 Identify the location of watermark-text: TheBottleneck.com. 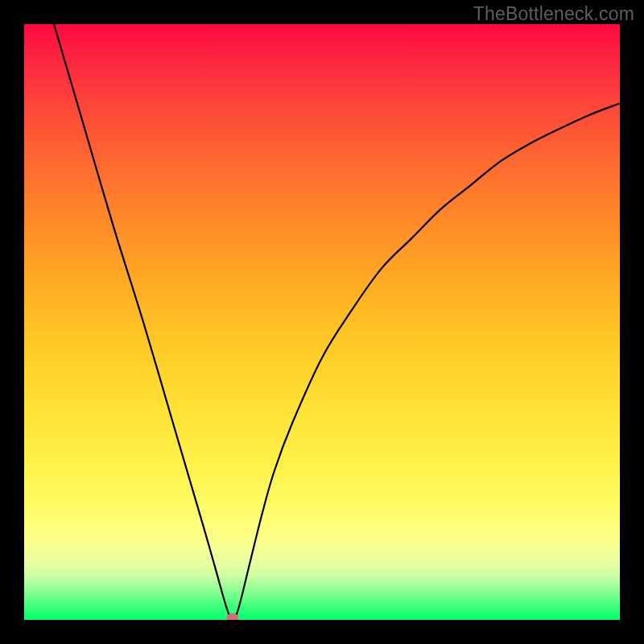
(554, 14).